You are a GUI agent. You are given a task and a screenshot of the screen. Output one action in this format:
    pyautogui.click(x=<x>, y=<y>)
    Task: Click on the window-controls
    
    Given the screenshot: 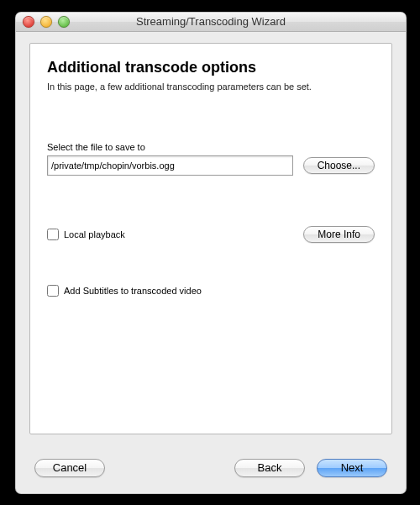 What is the action you would take?
    pyautogui.click(x=46, y=22)
    